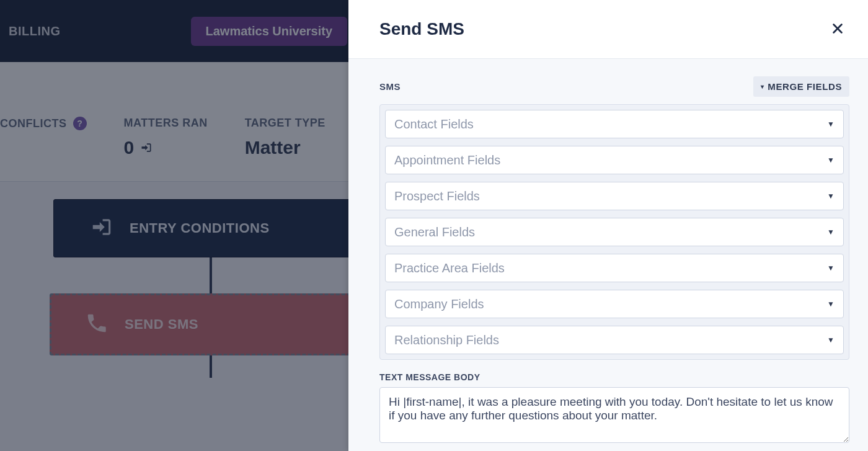 The width and height of the screenshot is (868, 451). I want to click on text-message-body-input, so click(614, 415).